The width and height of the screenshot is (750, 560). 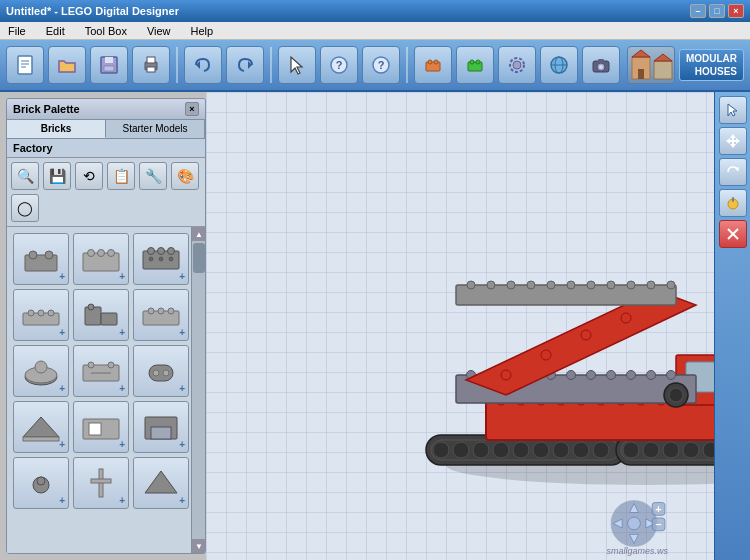 I want to click on scroll-up-arrow: ▲, so click(x=198, y=234).